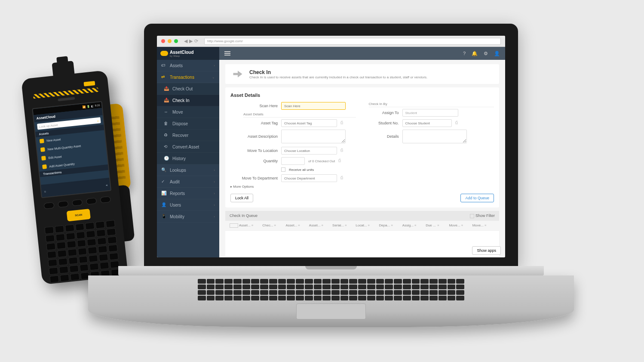  I want to click on col-check: Chec...≡, so click(273, 226).